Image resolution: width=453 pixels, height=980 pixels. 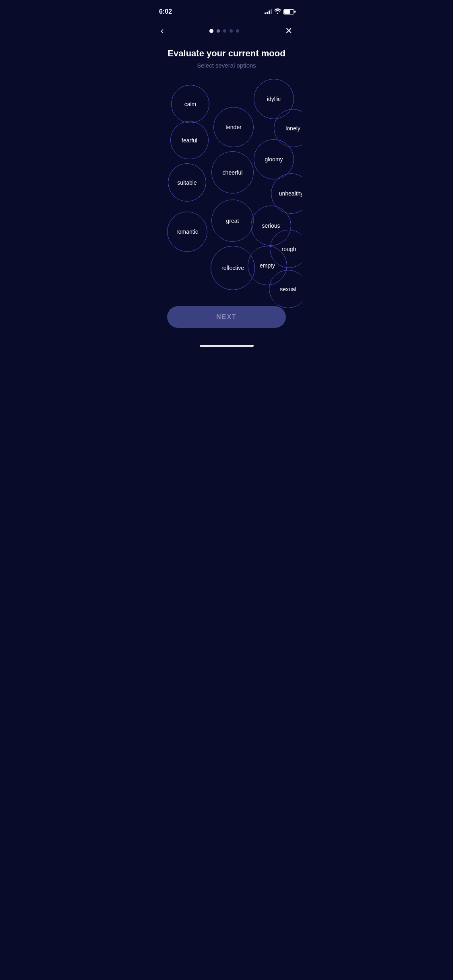 What do you see at coordinates (165, 12) in the screenshot?
I see `status-time: 6:02` at bounding box center [165, 12].